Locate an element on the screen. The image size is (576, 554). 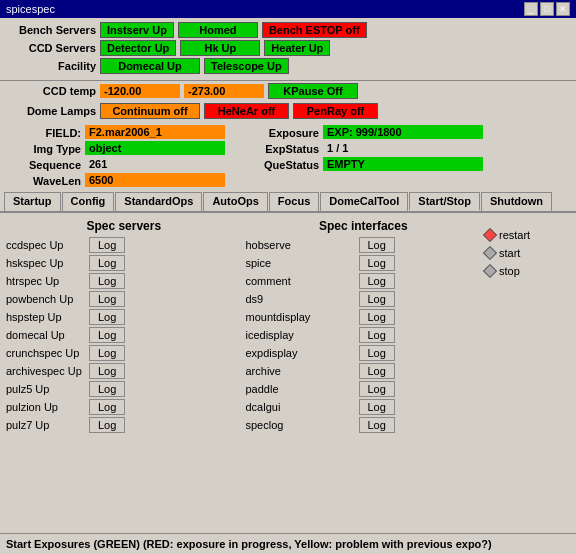
facility-label: Facility is located at coordinates (51, 66).